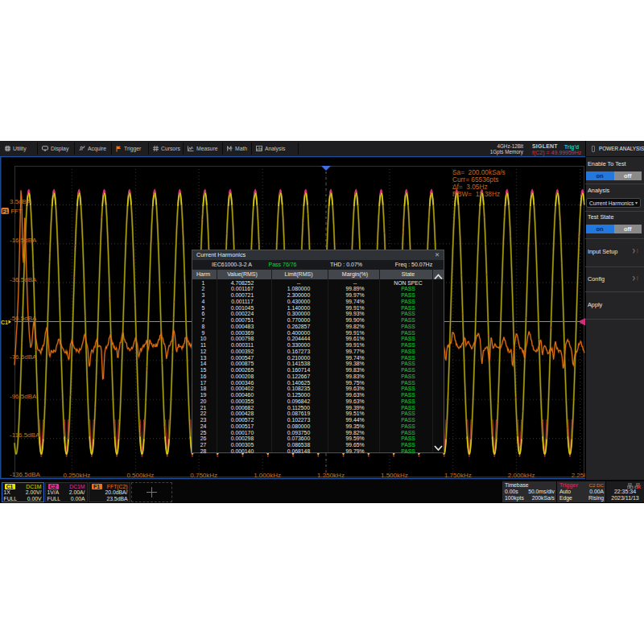 Image resolution: width=644 pixels, height=644 pixels. Describe the element at coordinates (5, 211) in the screenshot. I see `svg-text: F1` at that location.